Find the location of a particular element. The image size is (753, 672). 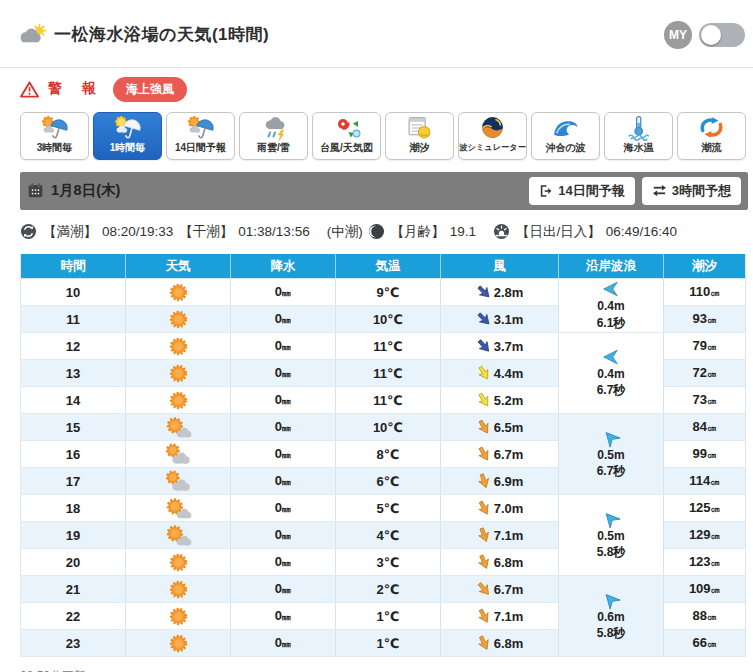

hour-cell: 14 is located at coordinates (74, 400).